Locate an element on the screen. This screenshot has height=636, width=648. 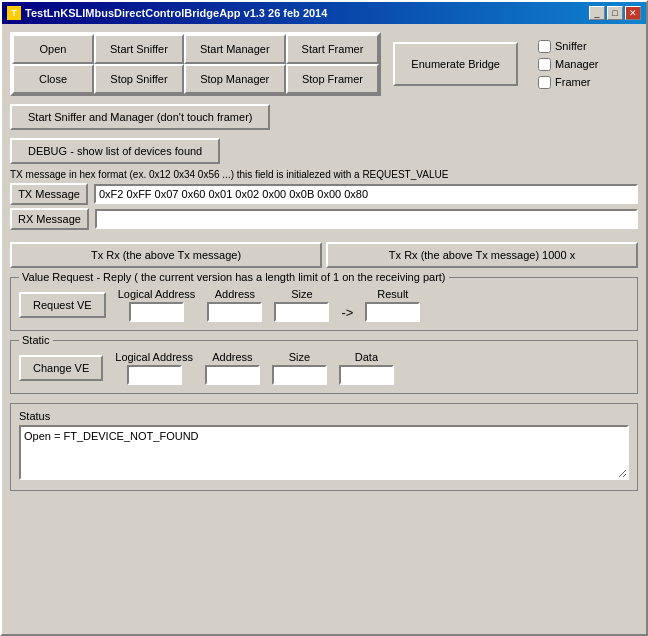
vr-address-col: Address is located at coordinates (234, 305).